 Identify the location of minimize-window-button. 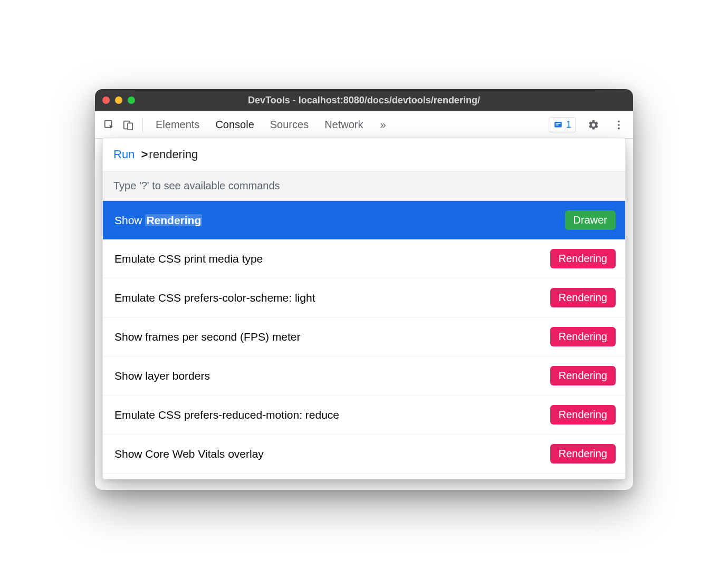
(119, 100).